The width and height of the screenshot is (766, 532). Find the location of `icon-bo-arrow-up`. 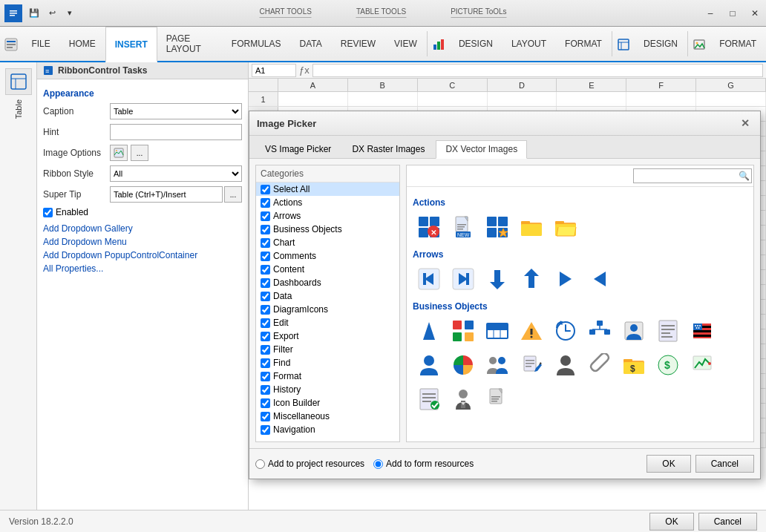

icon-bo-arrow-up is located at coordinates (429, 331).